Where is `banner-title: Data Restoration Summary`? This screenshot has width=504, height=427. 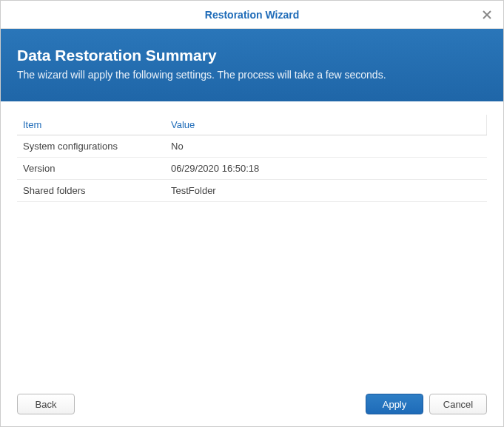
banner-title: Data Restoration Summary is located at coordinates (252, 56).